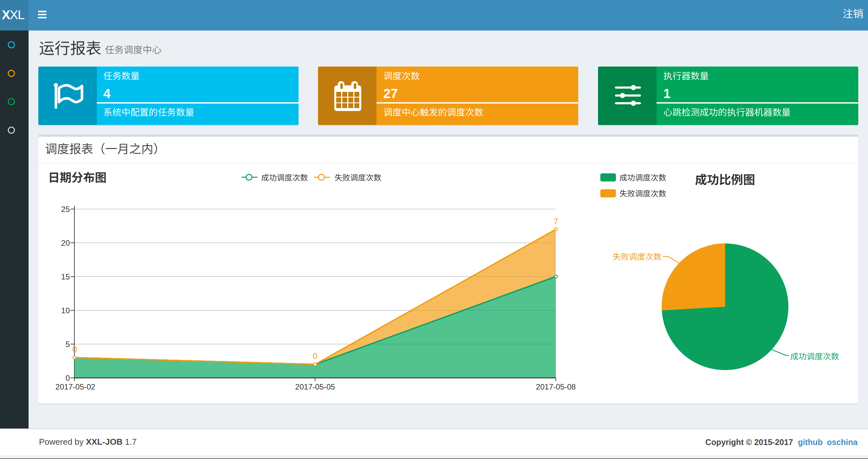 The height and width of the screenshot is (459, 868). Describe the element at coordinates (65, 277) in the screenshot. I see `svg-text: 15` at that location.